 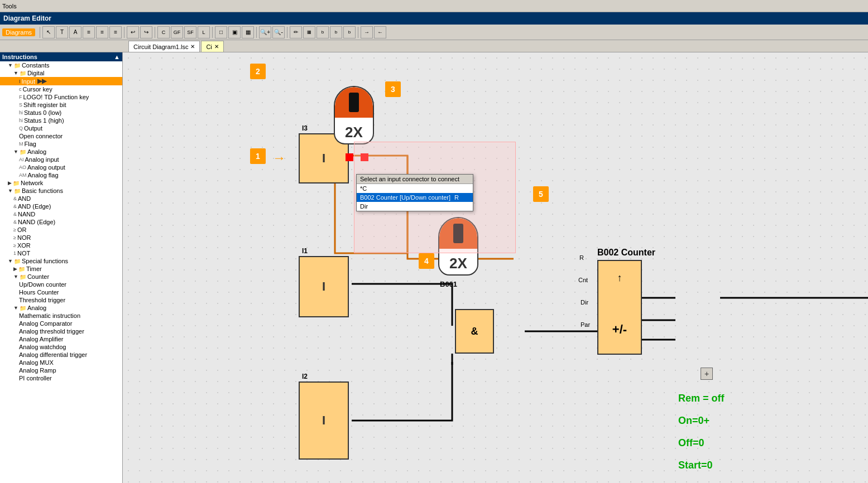 I want to click on tree-analog-ramp: Analog Ramp, so click(x=61, y=370).